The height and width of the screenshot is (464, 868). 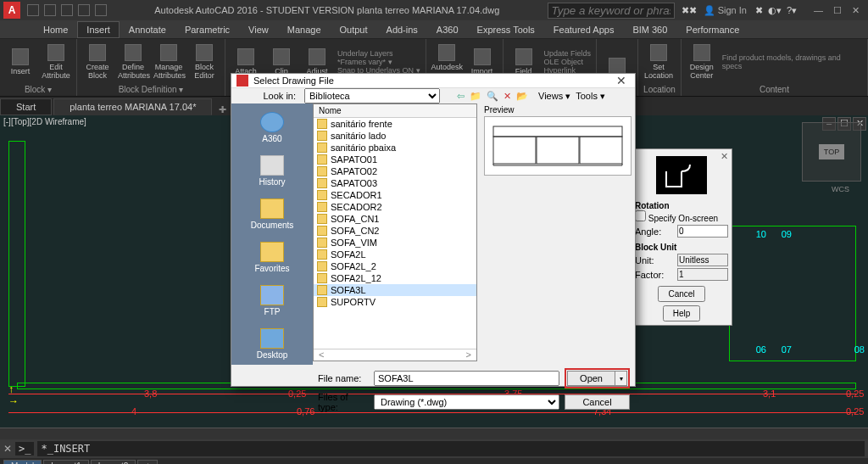 What do you see at coordinates (395, 195) in the screenshot?
I see `file-item: SECADOR1` at bounding box center [395, 195].